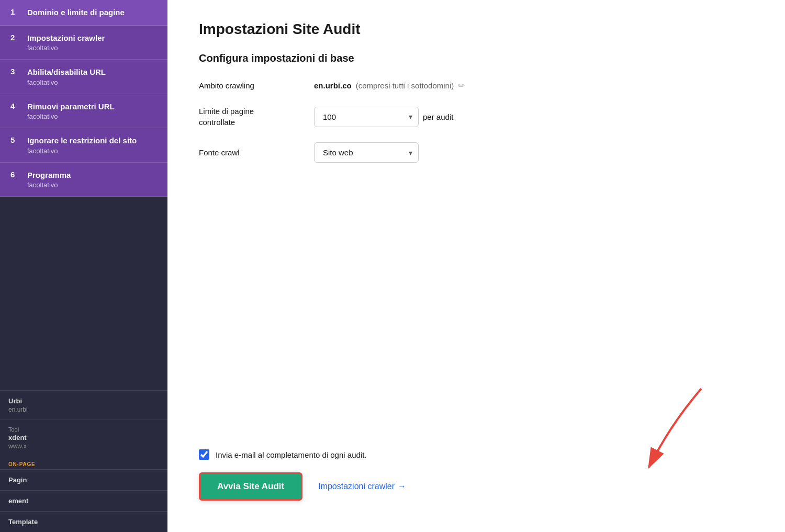  What do you see at coordinates (476, 59) in the screenshot?
I see `section-title: Configura impostazioni di base` at bounding box center [476, 59].